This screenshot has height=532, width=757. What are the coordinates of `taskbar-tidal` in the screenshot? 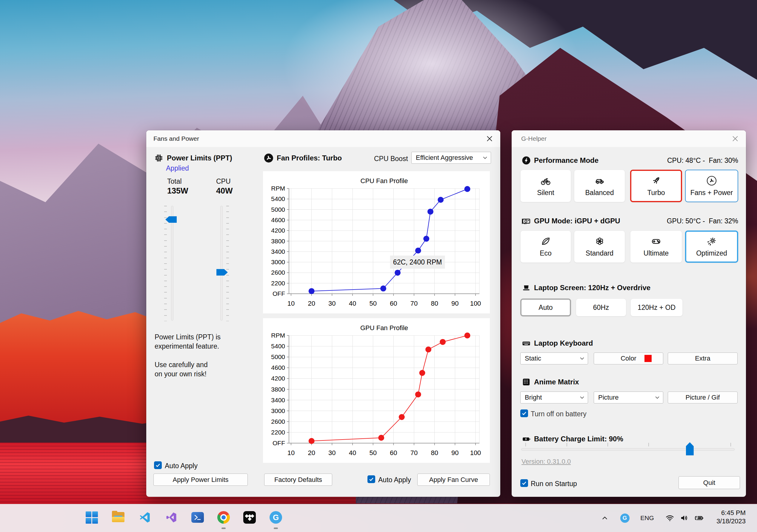 It's located at (250, 517).